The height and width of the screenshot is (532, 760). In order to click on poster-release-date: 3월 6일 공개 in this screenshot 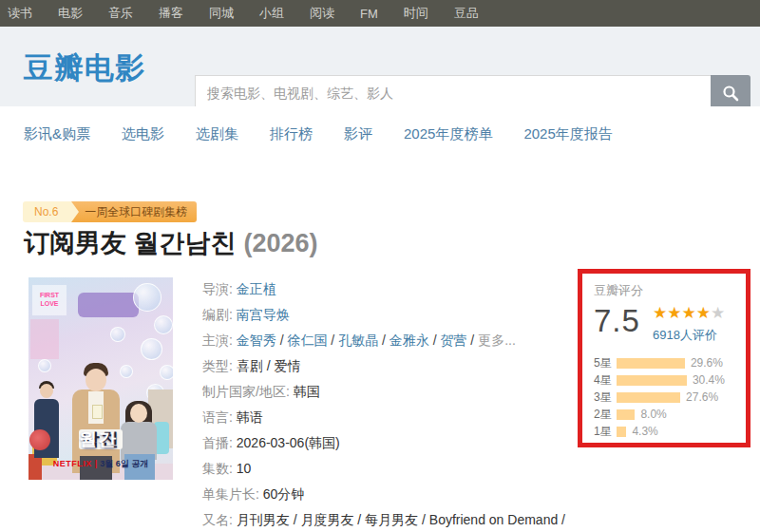, I will do `click(124, 464)`.